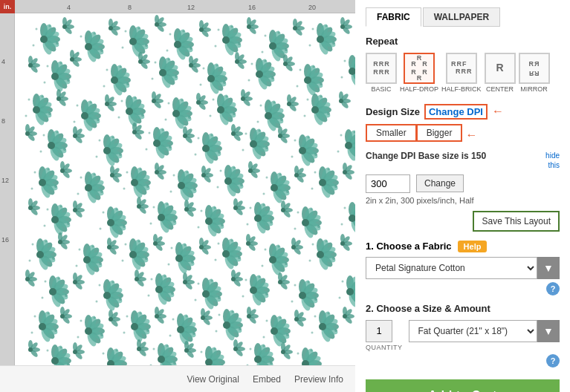 This screenshot has width=570, height=392. Describe the element at coordinates (516, 221) in the screenshot. I see `save-layout-button: Save This Layout` at that location.